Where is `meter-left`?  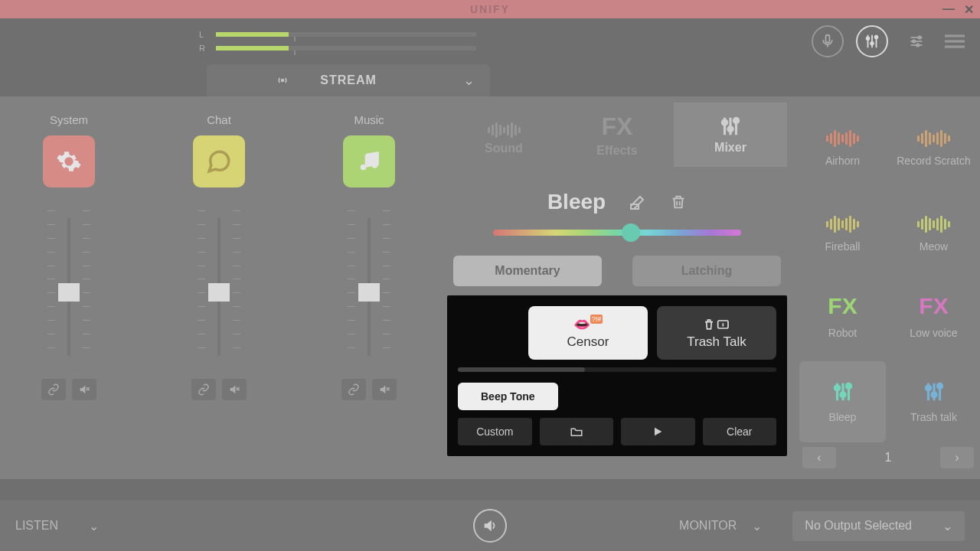
meter-left is located at coordinates (346, 34).